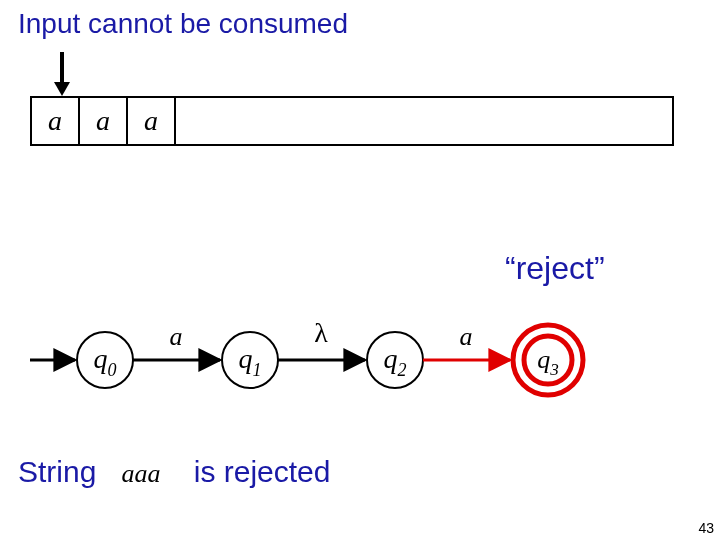  What do you see at coordinates (395, 360) in the screenshot?
I see `state-q2: q2` at bounding box center [395, 360].